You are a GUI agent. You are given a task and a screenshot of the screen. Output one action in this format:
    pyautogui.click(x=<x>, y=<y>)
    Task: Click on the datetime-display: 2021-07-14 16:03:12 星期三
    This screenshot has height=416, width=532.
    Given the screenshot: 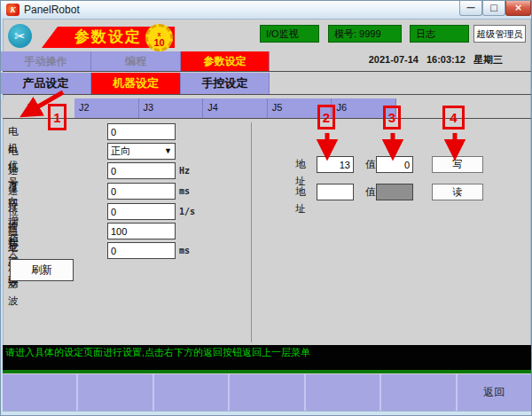 What is the action you would take?
    pyautogui.click(x=433, y=59)
    